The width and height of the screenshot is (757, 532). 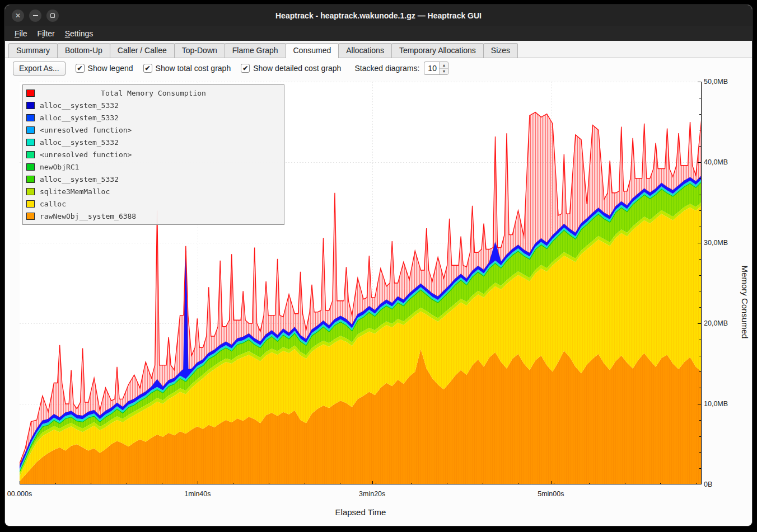 I want to click on x-axis-title: Elapsed Time, so click(x=361, y=512).